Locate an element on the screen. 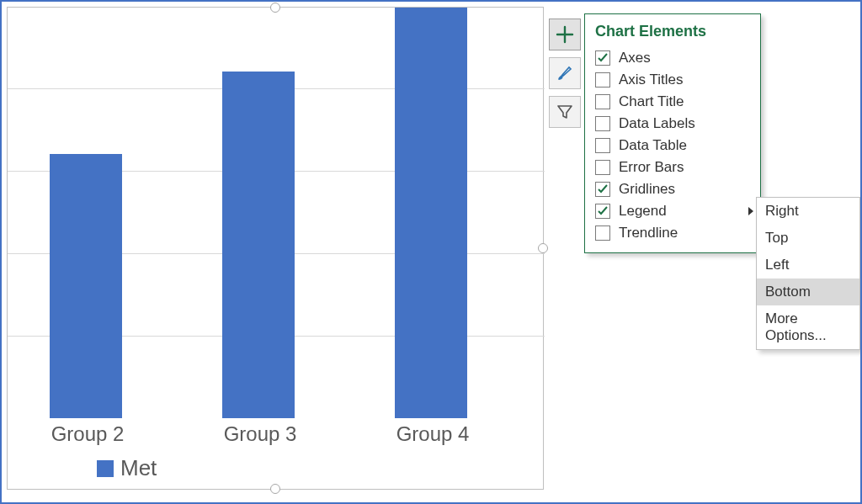  category-label-1: Group 3 is located at coordinates (260, 434).